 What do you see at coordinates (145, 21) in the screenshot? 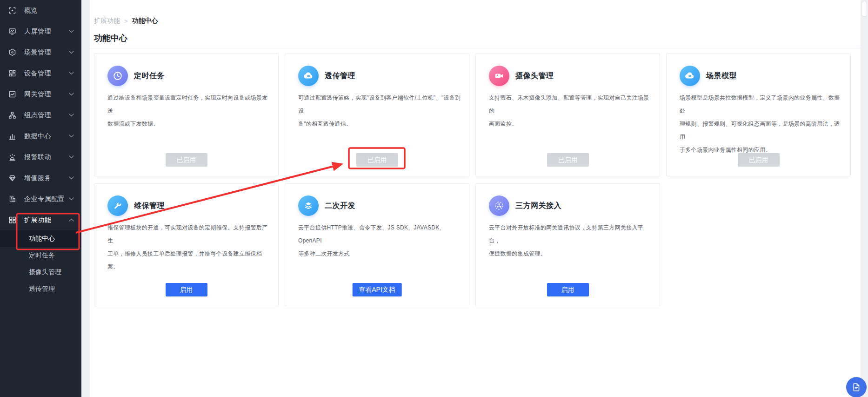
I see `breadcrumb-current: 功能中心` at bounding box center [145, 21].